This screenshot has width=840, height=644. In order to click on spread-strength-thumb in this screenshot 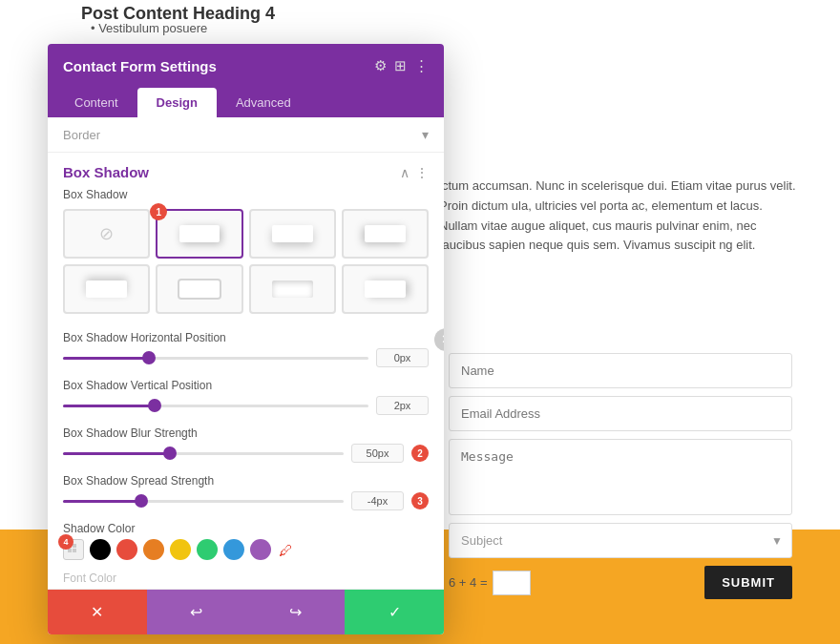, I will do `click(141, 501)`.